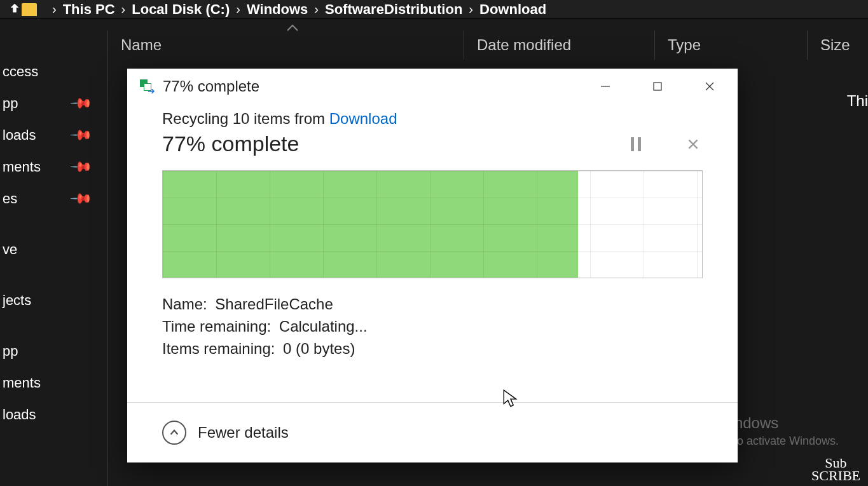  I want to click on column-headers: Name Date modified Type Size, so click(488, 45).